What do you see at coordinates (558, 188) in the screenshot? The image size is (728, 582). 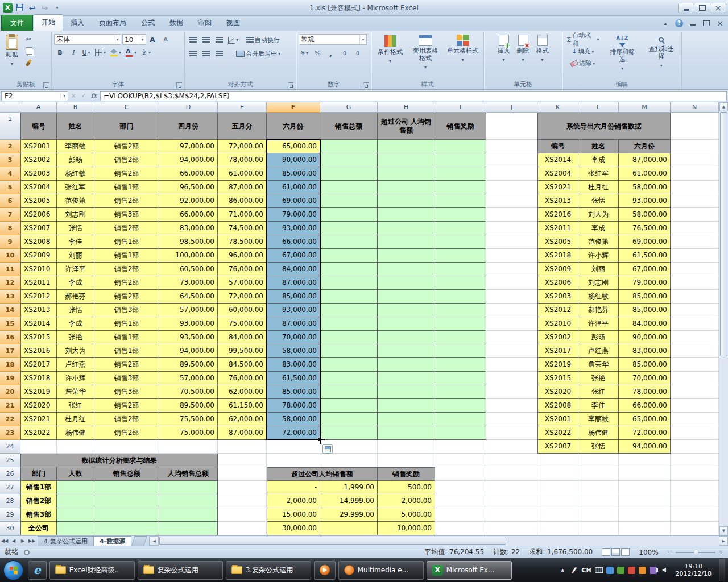 I see `cell-K5: XS2021` at bounding box center [558, 188].